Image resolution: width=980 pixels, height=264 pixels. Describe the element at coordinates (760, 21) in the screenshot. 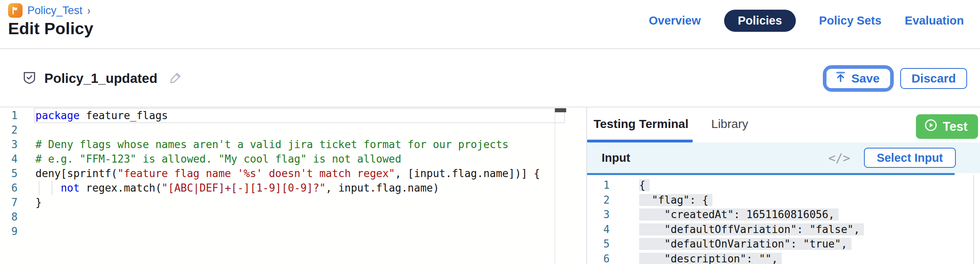

I see `nav-item-policies: Policies` at that location.